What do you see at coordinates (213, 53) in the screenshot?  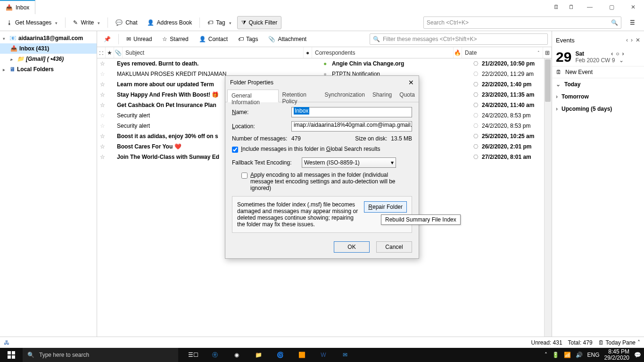 I see `col-subject: Subject` at bounding box center [213, 53].